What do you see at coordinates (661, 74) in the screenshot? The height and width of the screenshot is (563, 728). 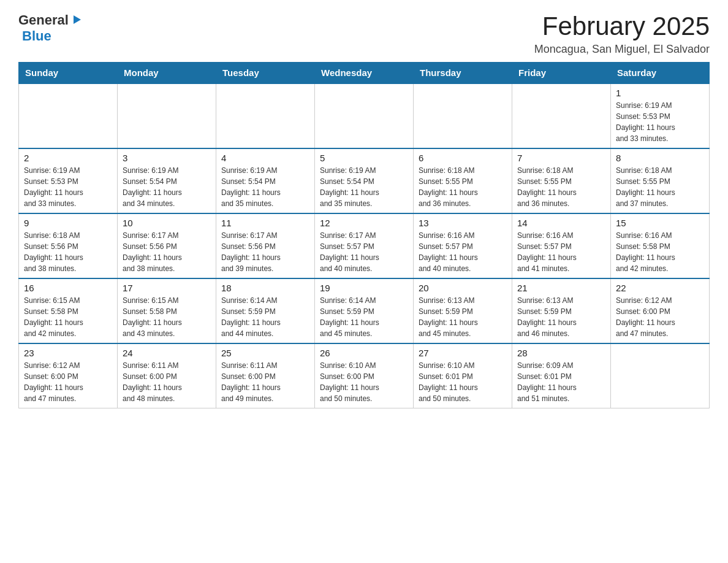 I see `weekday-header-saturday: Saturday` at bounding box center [661, 74].